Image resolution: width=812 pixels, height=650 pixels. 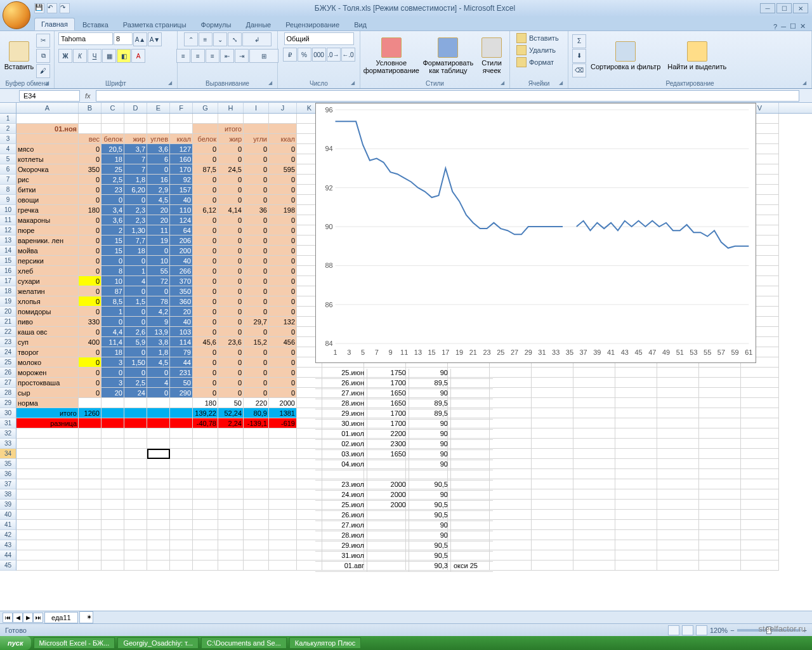 What do you see at coordinates (65, 8) in the screenshot?
I see `redo-icon: ↷` at bounding box center [65, 8].